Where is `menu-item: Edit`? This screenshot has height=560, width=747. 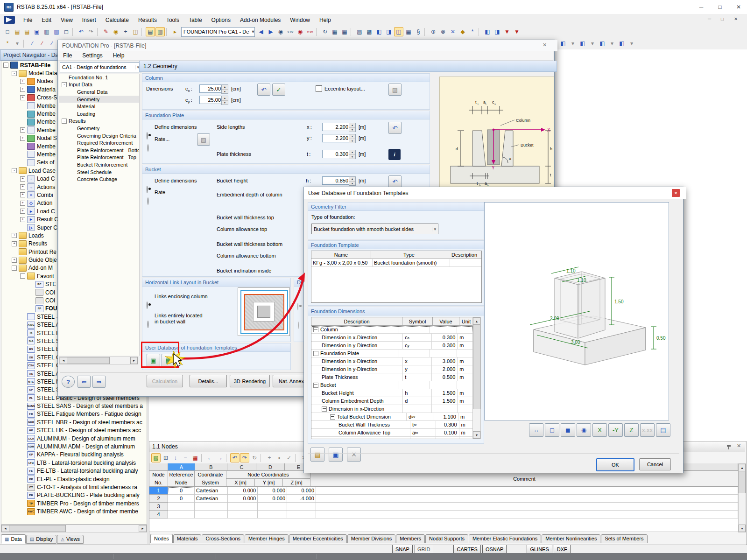
menu-item: Edit is located at coordinates (47, 20).